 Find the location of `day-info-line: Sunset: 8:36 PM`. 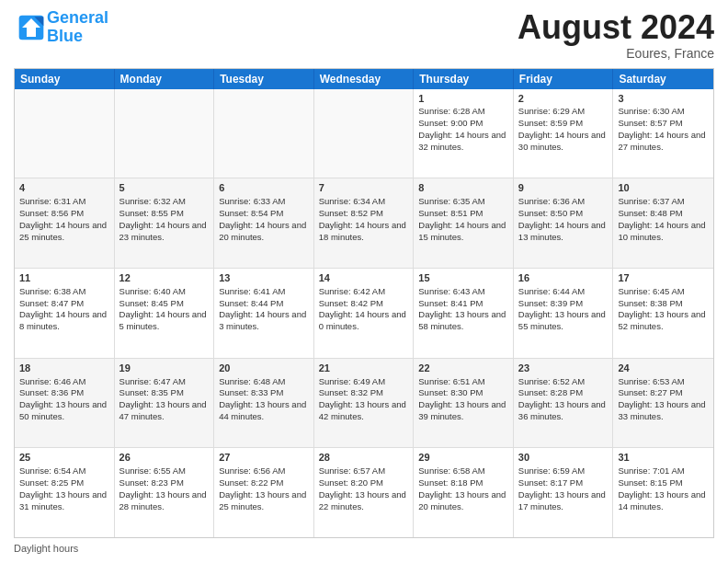

day-info-line: Sunset: 8:36 PM is located at coordinates (64, 394).